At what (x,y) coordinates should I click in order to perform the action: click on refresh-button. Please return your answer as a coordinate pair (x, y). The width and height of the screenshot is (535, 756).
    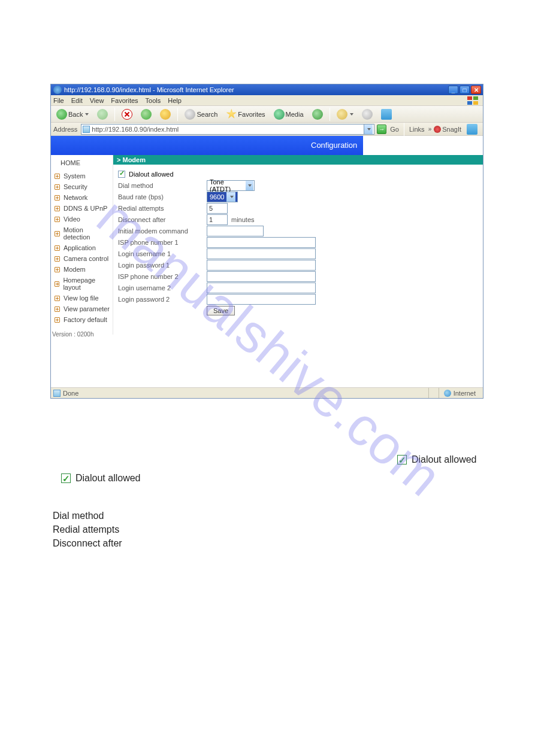
    Looking at the image, I should click on (146, 114).